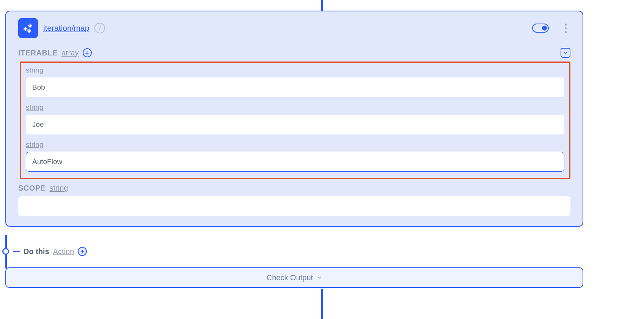 The image size is (644, 319). What do you see at coordinates (540, 28) in the screenshot?
I see `enable-toggle` at bounding box center [540, 28].